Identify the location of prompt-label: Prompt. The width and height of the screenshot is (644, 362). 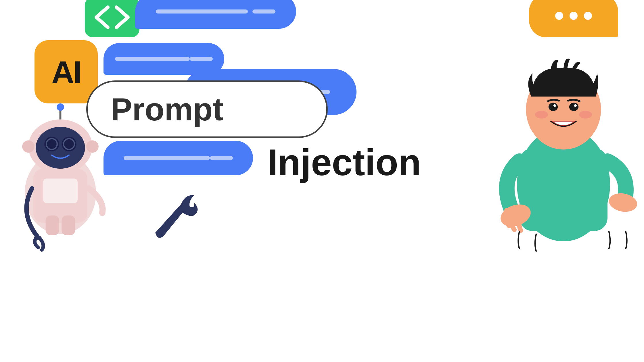
(156, 109).